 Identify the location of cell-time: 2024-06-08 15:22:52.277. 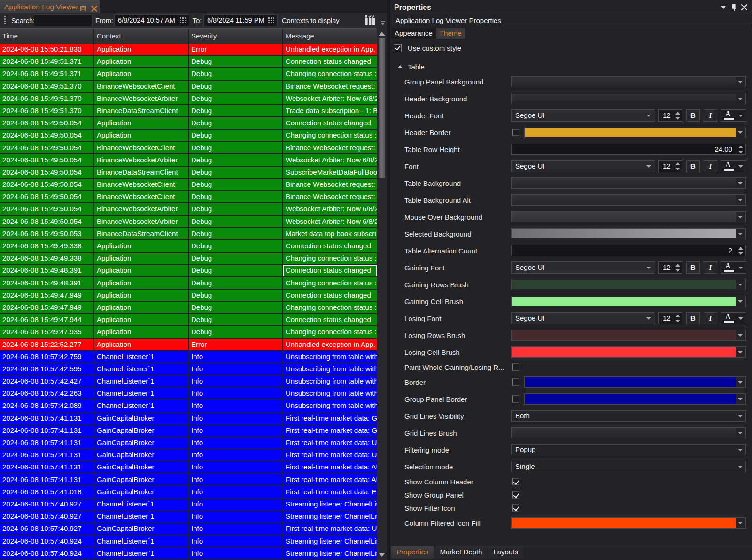
(47, 345).